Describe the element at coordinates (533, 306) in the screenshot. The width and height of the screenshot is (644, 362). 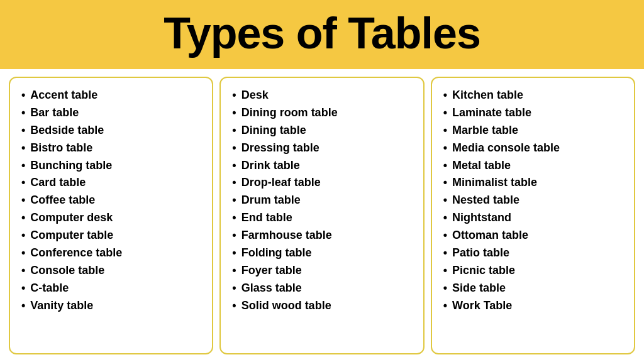
I see `list-item: Work Table` at that location.